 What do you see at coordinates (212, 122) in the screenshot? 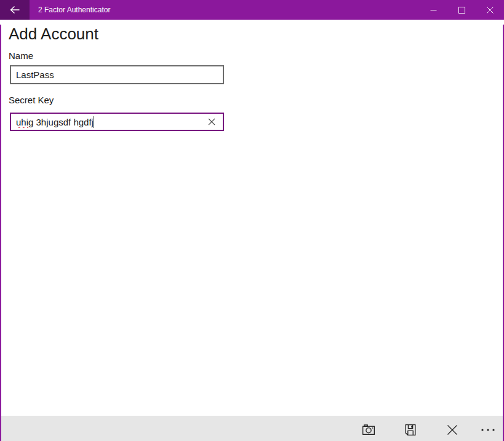
I see `clear-text-button` at bounding box center [212, 122].